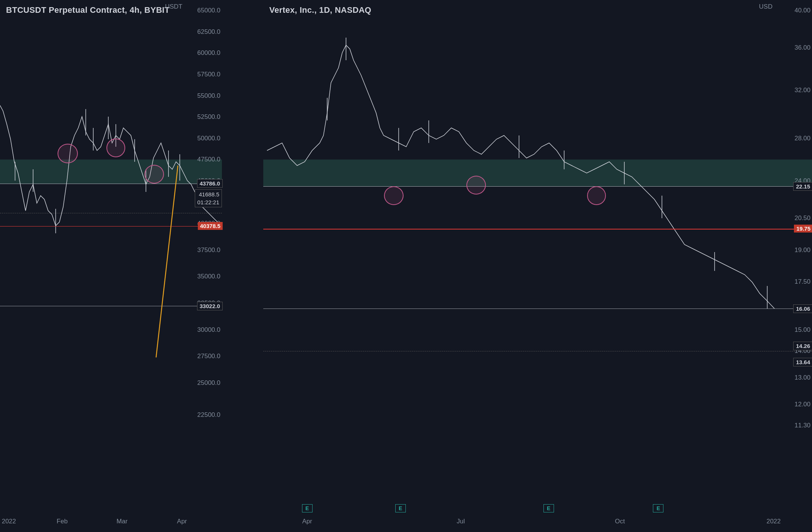  What do you see at coordinates (538, 229) in the screenshot?
I see `right-line-red` at bounding box center [538, 229].